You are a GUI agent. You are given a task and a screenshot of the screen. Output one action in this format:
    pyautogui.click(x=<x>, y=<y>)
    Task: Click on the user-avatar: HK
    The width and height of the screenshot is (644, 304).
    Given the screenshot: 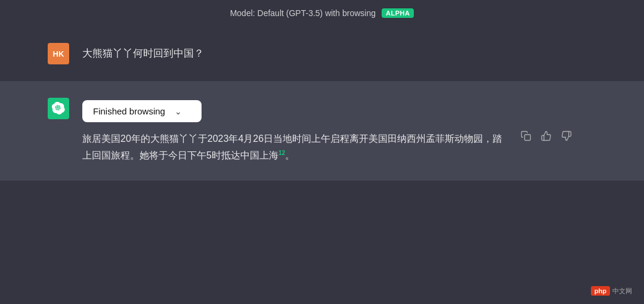 What is the action you would take?
    pyautogui.click(x=58, y=54)
    